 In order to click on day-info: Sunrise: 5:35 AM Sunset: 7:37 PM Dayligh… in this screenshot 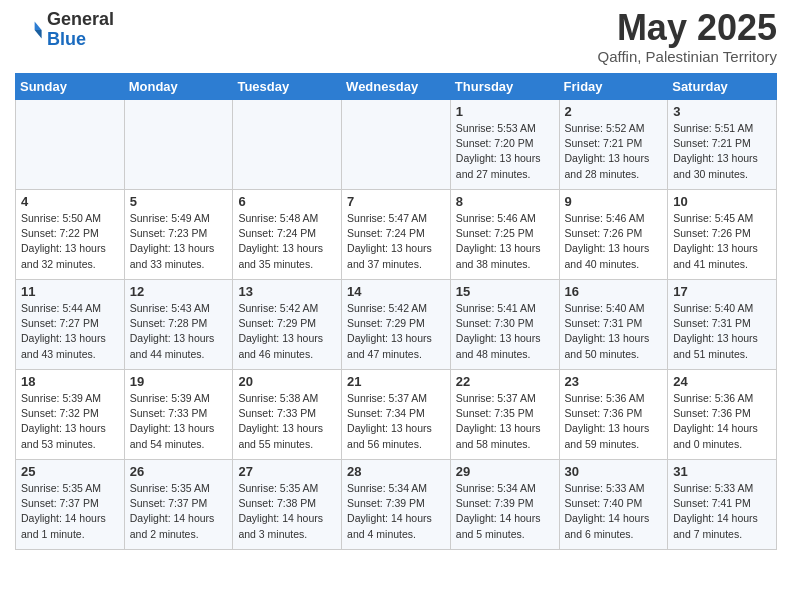, I will do `click(179, 512)`.